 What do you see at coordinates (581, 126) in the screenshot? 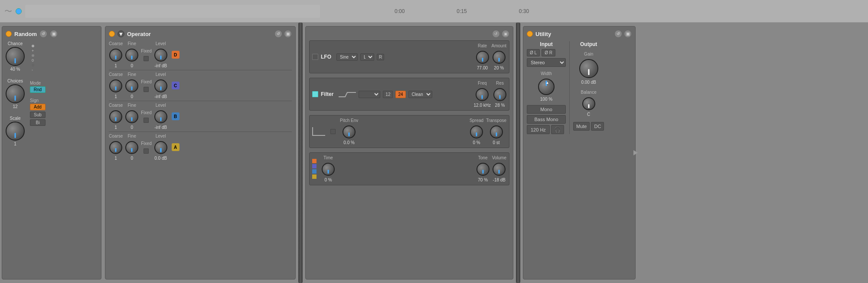
I see `mute-btn: Mute` at bounding box center [581, 126].